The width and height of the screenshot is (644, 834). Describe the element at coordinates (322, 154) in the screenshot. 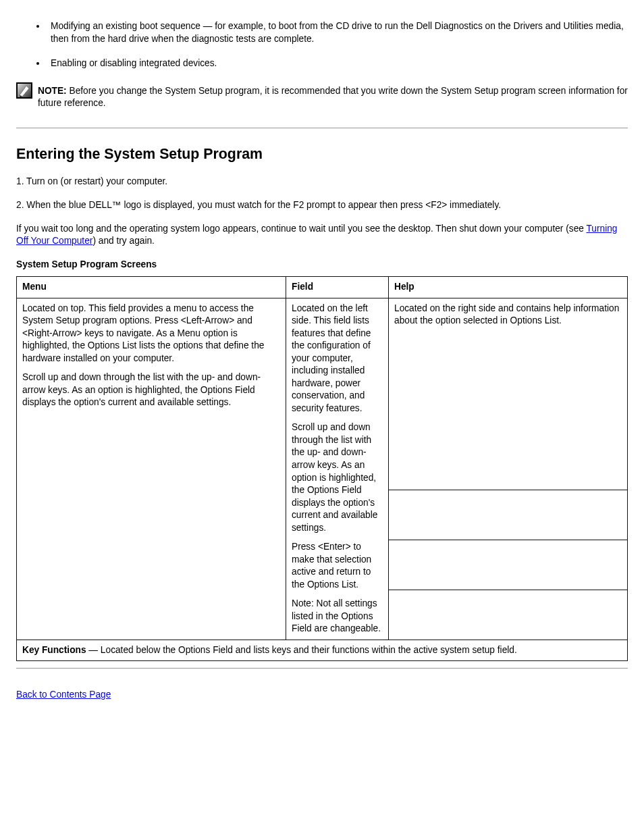

I see `section-heading: Entering the System Setup Program` at that location.